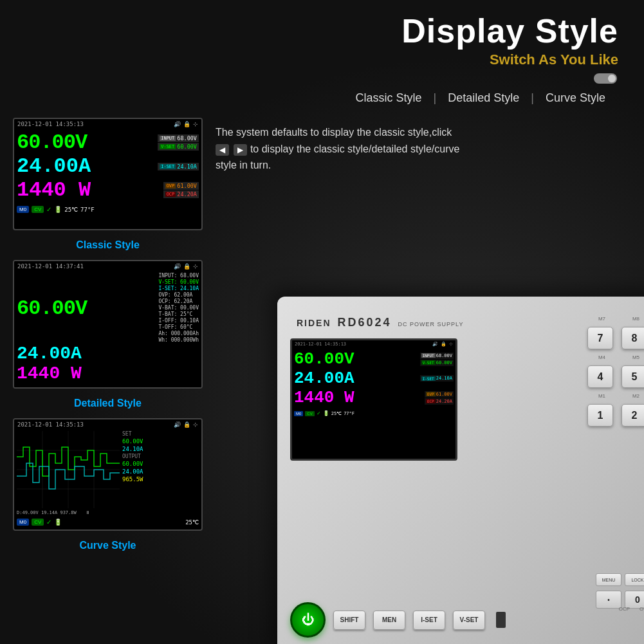 This screenshot has width=644, height=644. What do you see at coordinates (609, 580) in the screenshot?
I see `menu-label: MENU` at bounding box center [609, 580].